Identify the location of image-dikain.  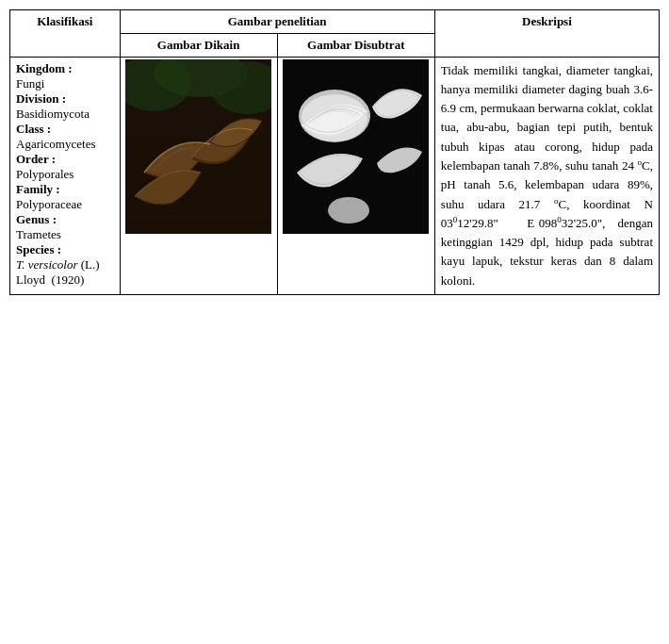
(198, 147).